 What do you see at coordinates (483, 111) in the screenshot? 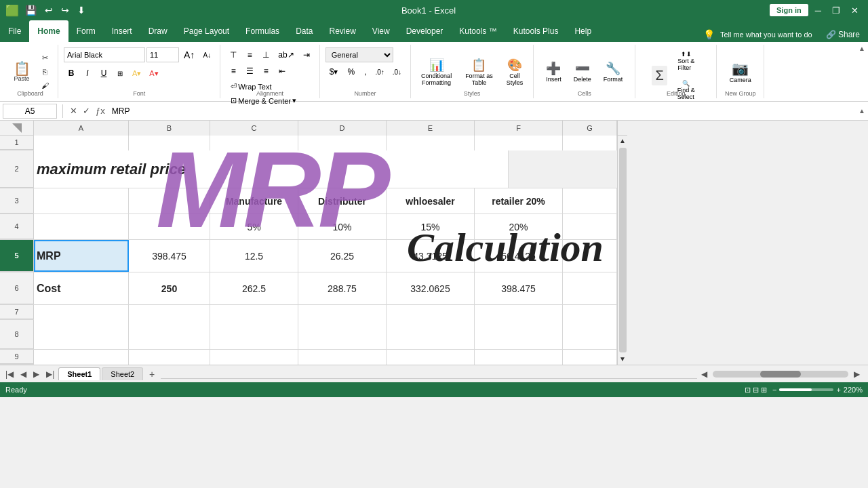
I see `formula-input` at bounding box center [483, 111].